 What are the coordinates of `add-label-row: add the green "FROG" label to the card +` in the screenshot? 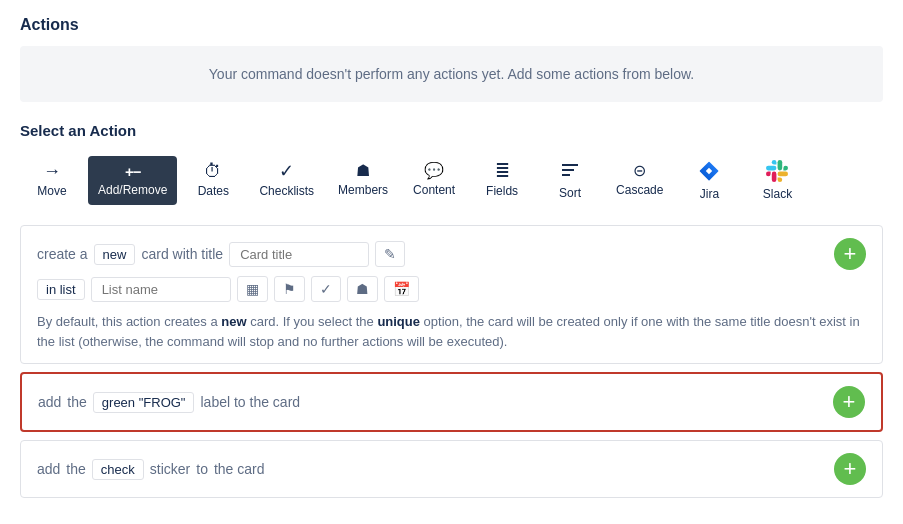 It's located at (452, 402).